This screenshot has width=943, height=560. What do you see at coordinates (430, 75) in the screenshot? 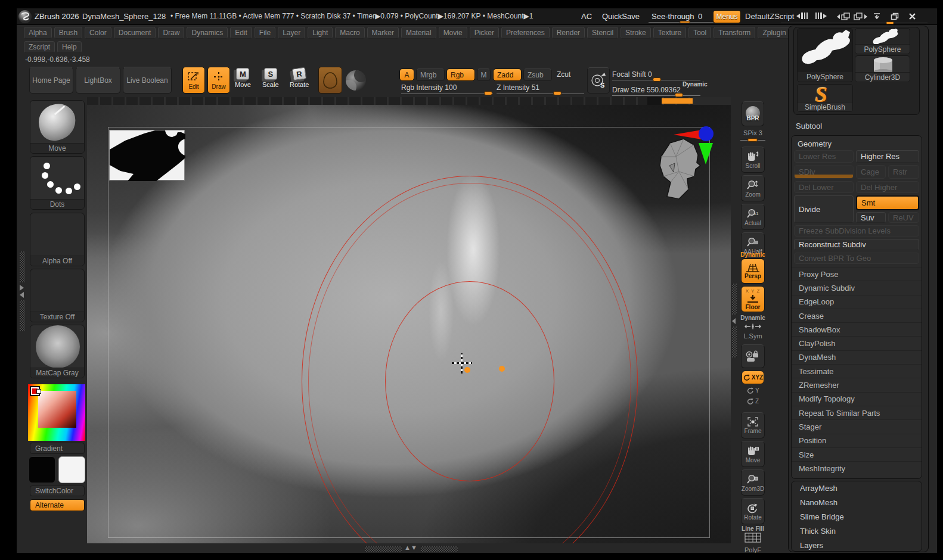
I see `mrgb-button: Mrgb` at bounding box center [430, 75].